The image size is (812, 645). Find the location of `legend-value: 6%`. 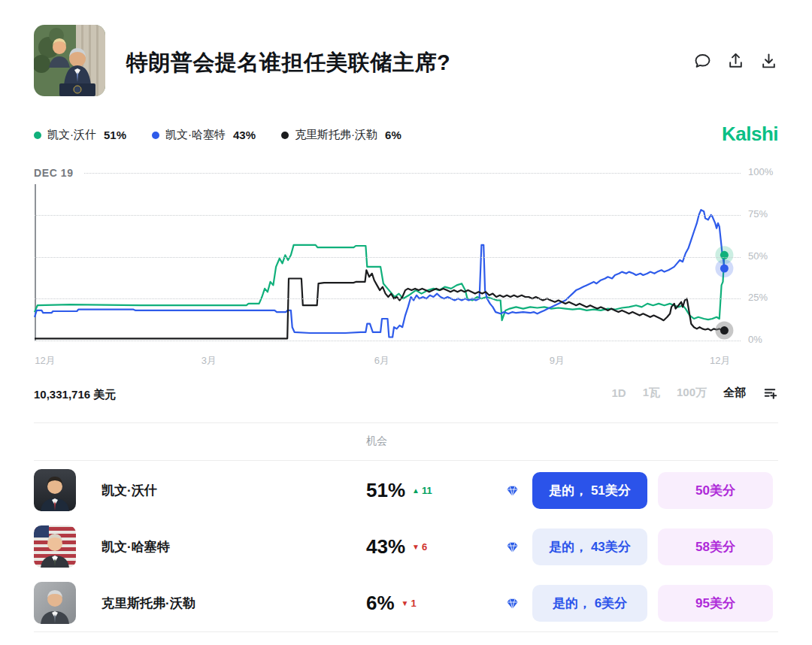

legend-value: 6% is located at coordinates (393, 135).